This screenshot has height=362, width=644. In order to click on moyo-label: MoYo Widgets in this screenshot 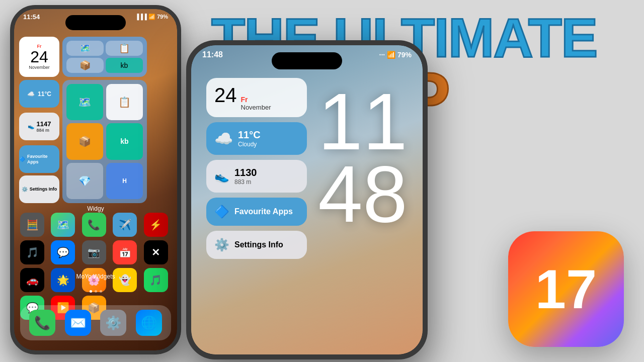, I will do `click(96, 277)`.